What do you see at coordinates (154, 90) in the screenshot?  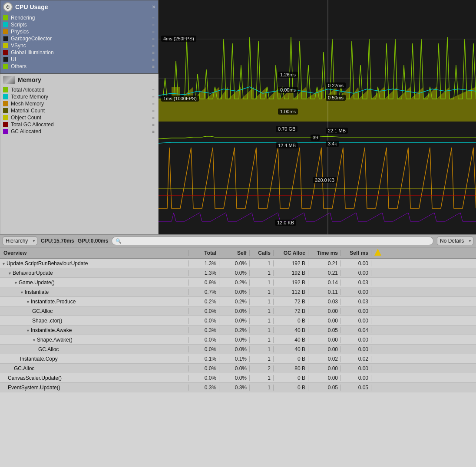 I see `total-alloc-lines: ≡` at bounding box center [154, 90].